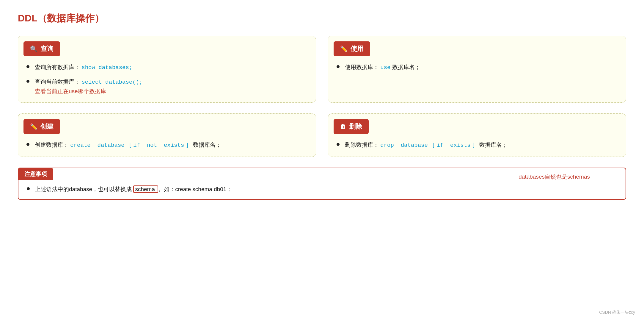 The image size is (644, 320). What do you see at coordinates (477, 135) in the screenshot?
I see `delete-card: 🗑 删除 删除数据库： drop database ［ if exists ］ …` at bounding box center [477, 135].